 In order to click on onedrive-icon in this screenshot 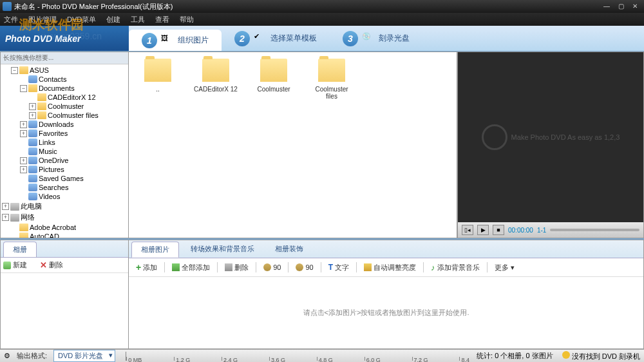, I will do `click(33, 160)`.